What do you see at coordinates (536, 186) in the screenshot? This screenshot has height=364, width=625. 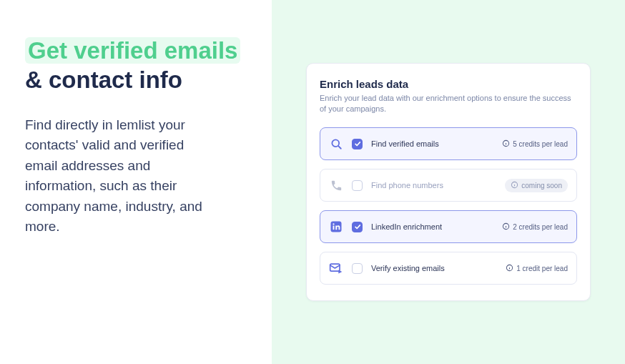 I see `coming-soon-badge: coming soon` at bounding box center [536, 186].